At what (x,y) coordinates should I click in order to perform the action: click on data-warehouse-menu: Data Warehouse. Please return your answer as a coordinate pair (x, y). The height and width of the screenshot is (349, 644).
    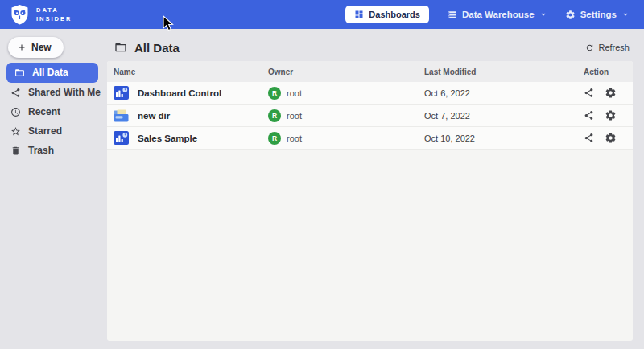
    Looking at the image, I should click on (497, 14).